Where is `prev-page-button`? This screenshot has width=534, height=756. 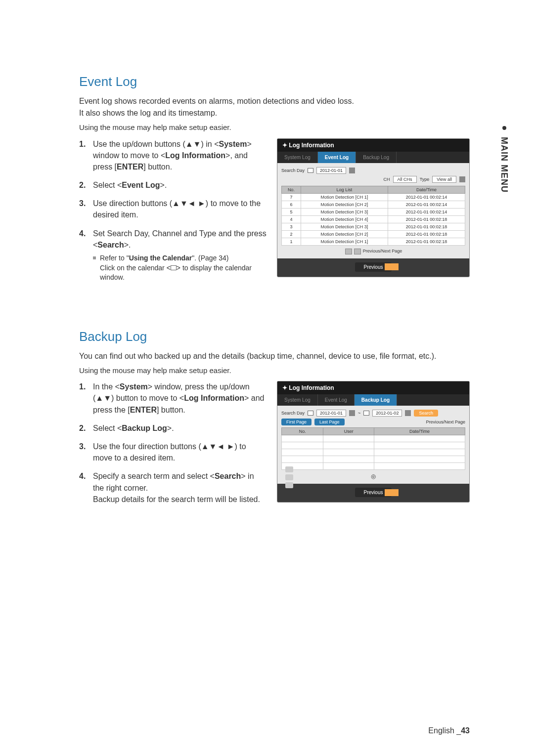
prev-page-button is located at coordinates (349, 252).